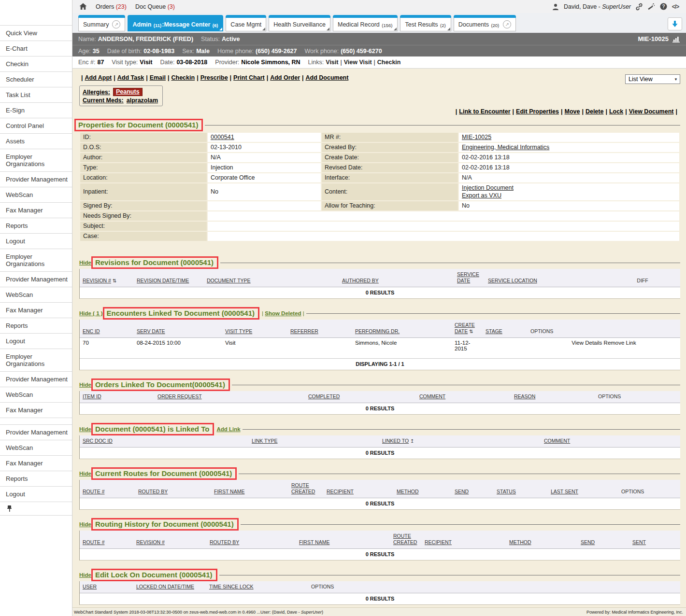  What do you see at coordinates (130, 78) in the screenshot?
I see `add-task-link: Add Task` at bounding box center [130, 78].